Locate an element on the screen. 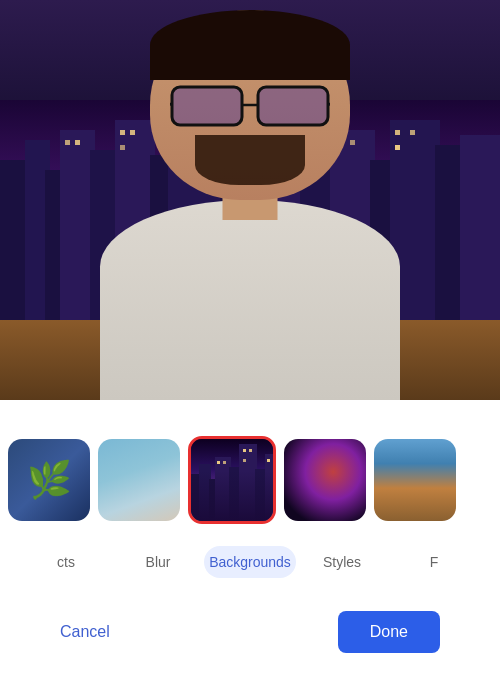  person-head is located at coordinates (250, 105).